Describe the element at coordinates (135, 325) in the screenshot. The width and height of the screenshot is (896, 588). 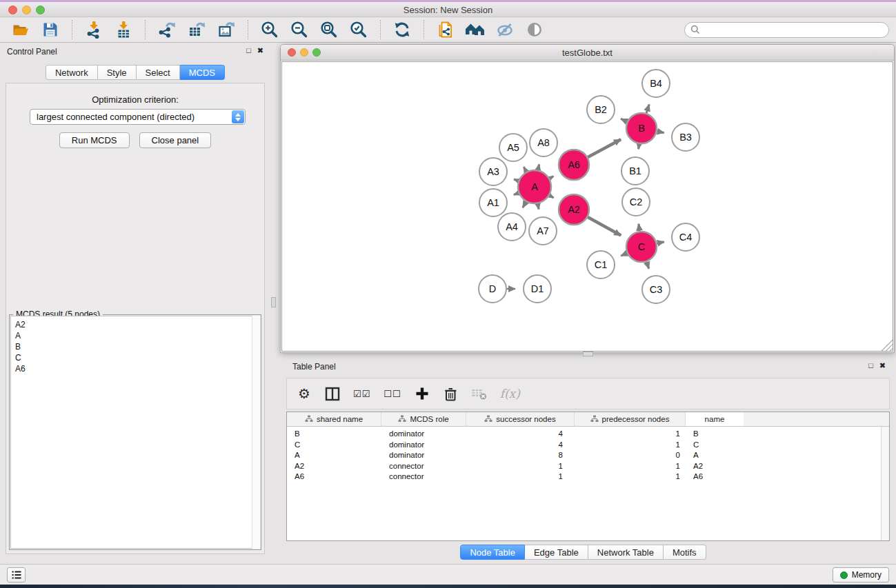
I see `mcds-result-item: A2` at that location.